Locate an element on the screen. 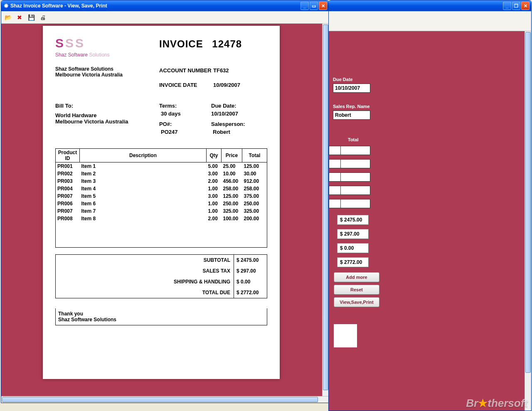 The height and width of the screenshot is (411, 532). table-row: PR007Item 71.00325.00325.00 is located at coordinates (161, 211).